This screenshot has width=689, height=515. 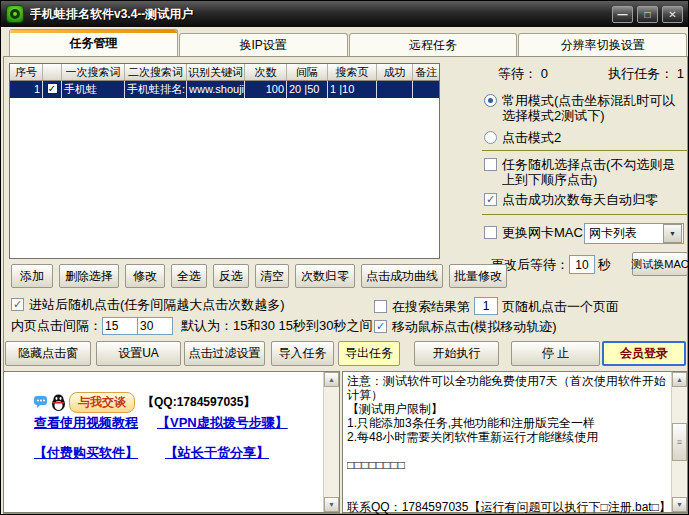 I want to click on row-checkbox-icon: ✓, so click(x=52, y=88).